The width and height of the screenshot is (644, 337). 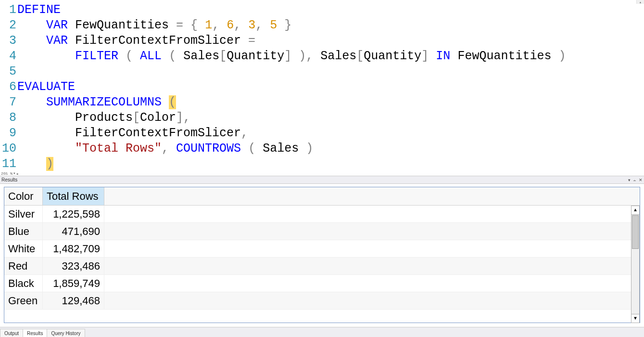 I want to click on zoom-dropdown-icon: ▼, so click(x=14, y=173).